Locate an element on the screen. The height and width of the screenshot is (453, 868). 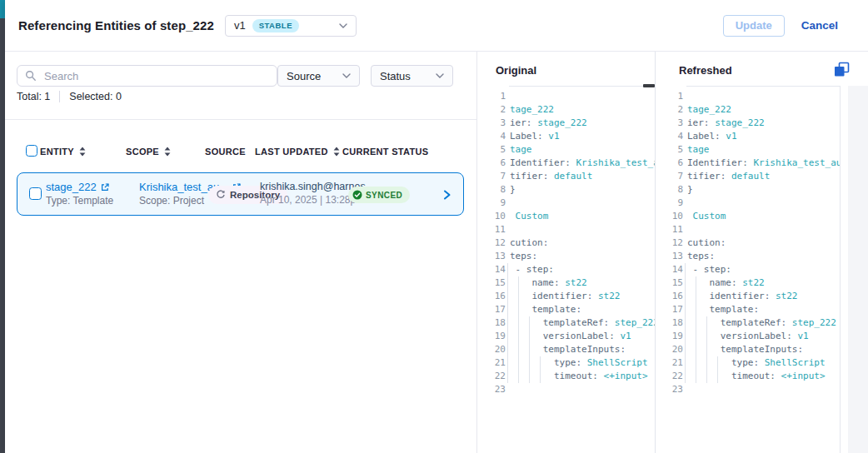
line-number: 5 is located at coordinates (669, 150).